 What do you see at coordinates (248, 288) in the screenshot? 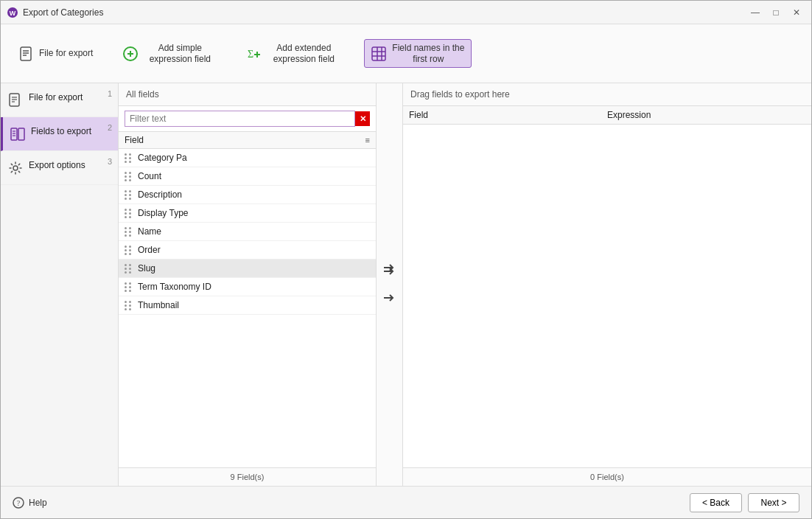
I see `field-row: Term Taxonomy ID` at bounding box center [248, 288].